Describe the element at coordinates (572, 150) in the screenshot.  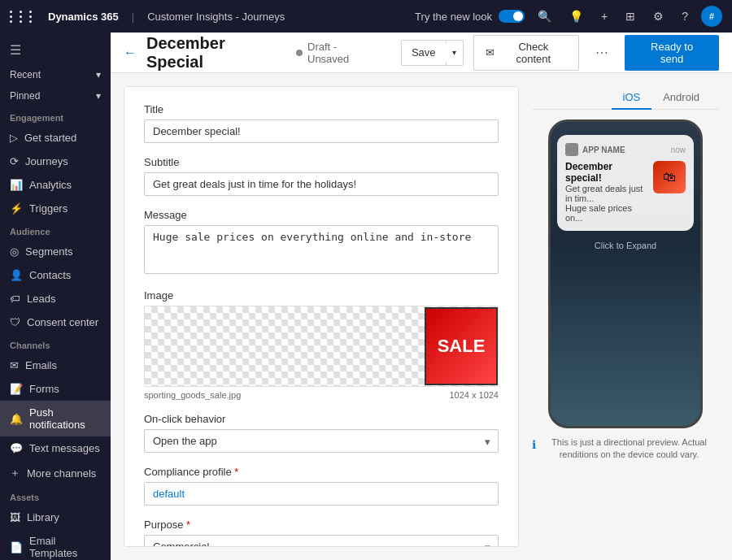
I see `app-icon` at that location.